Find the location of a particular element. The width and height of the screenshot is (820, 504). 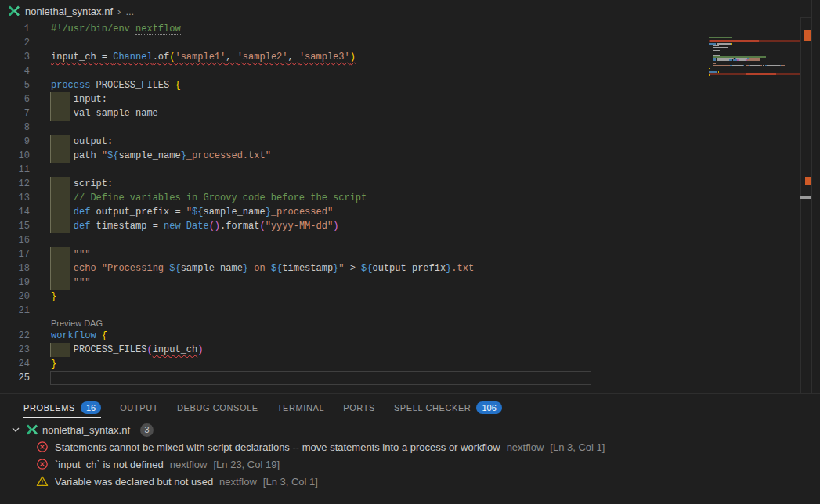

code-line: 18 echo "Processing ${sample_name} on ${… is located at coordinates (353, 268).